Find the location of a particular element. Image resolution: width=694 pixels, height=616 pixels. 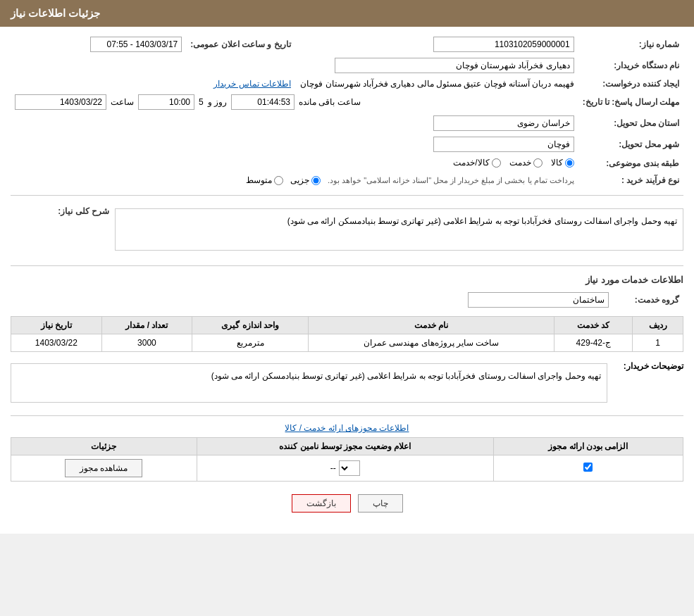

col-qty: تعداد / مقدار is located at coordinates (147, 325).